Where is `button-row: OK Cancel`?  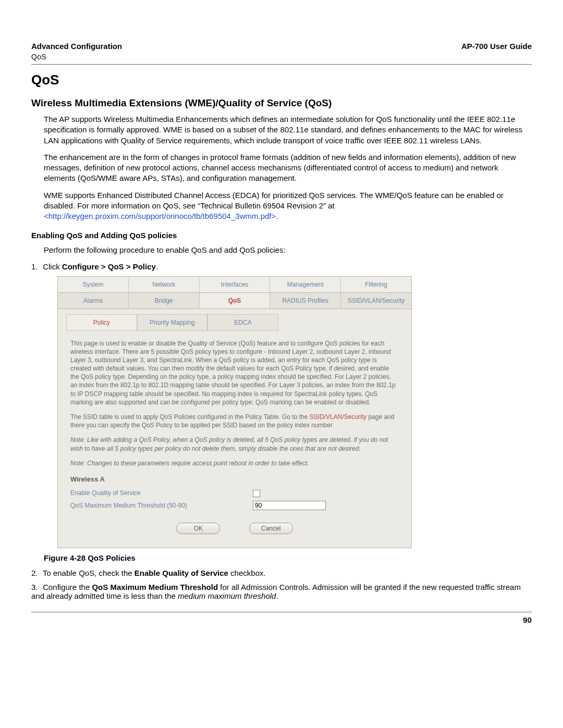
button-row: OK Cancel is located at coordinates (235, 528).